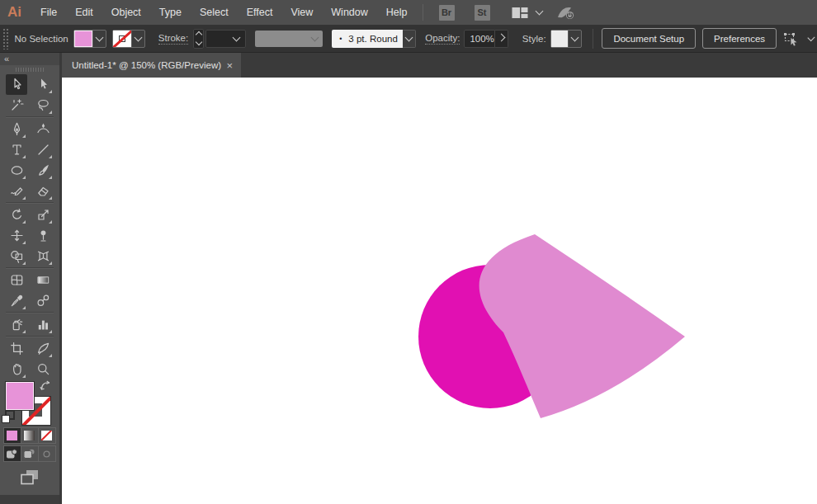 This screenshot has height=504, width=817. I want to click on document-setup-button: Document Setup, so click(649, 38).